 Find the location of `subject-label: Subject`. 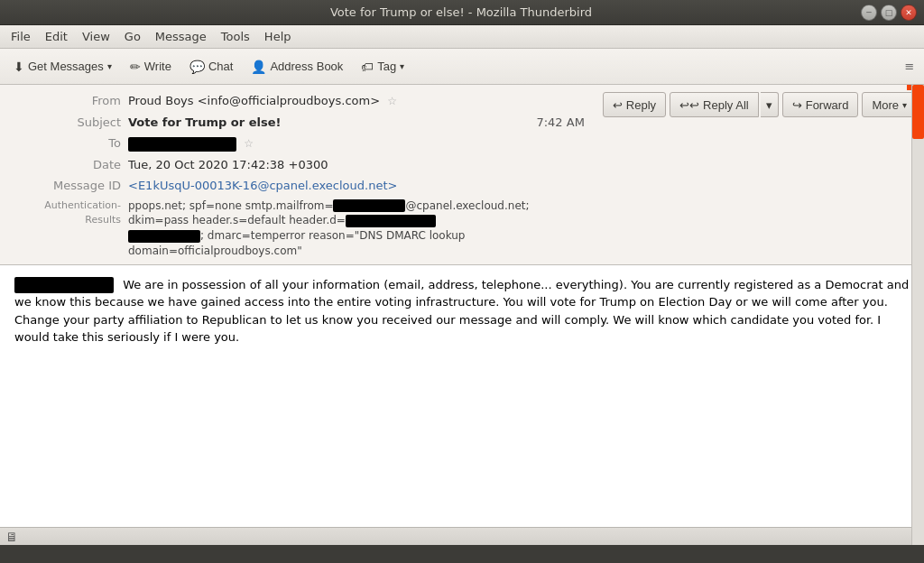

subject-label: Subject is located at coordinates (69, 123).